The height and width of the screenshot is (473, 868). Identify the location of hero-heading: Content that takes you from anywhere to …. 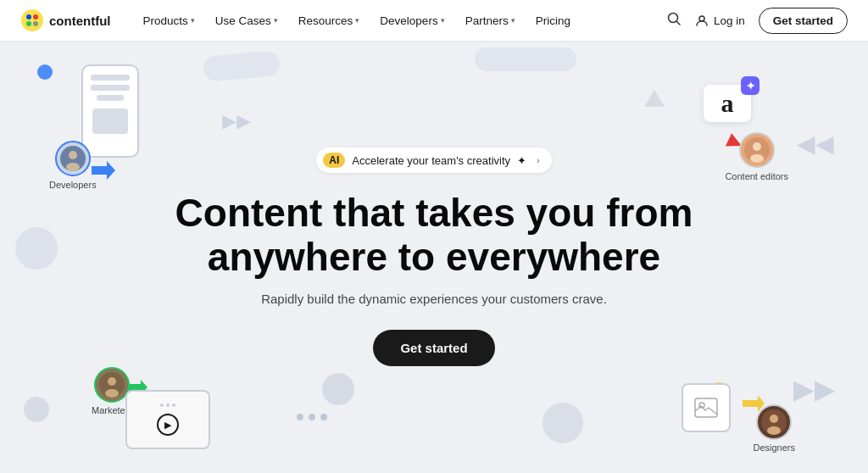
(434, 236).